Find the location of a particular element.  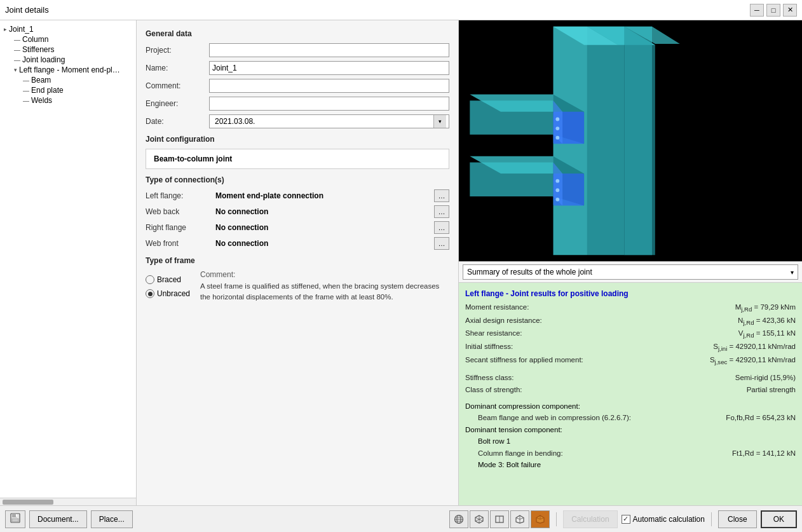

ok-button: OK is located at coordinates (779, 519).